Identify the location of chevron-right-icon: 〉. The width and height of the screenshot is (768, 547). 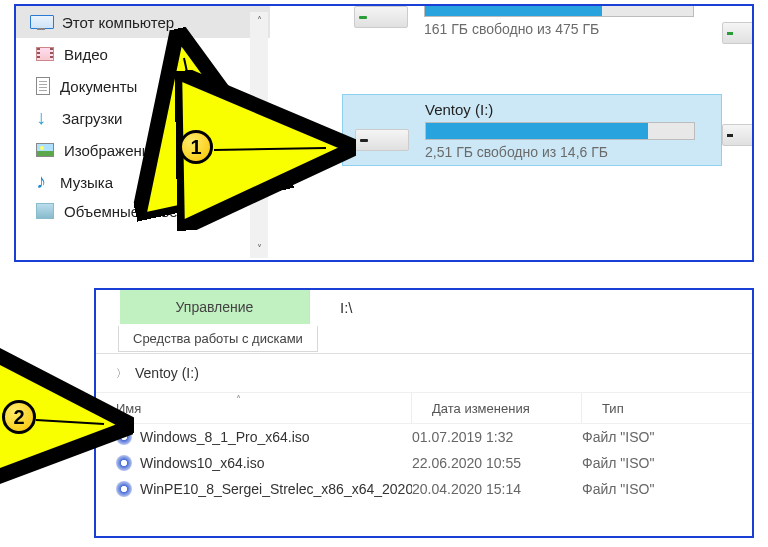
(122, 374).